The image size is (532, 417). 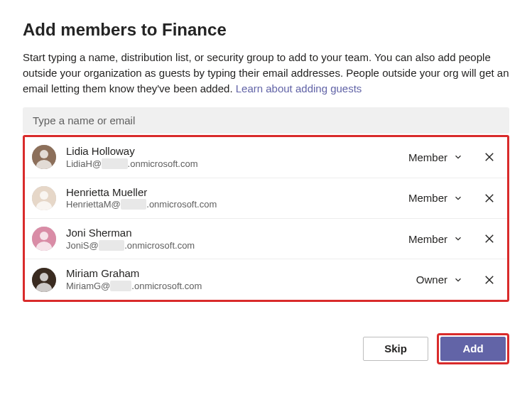 What do you see at coordinates (237, 239) in the screenshot?
I see `member-info: Joni ShermanJoniS@xxxxx.onmicrosoft.com` at bounding box center [237, 239].